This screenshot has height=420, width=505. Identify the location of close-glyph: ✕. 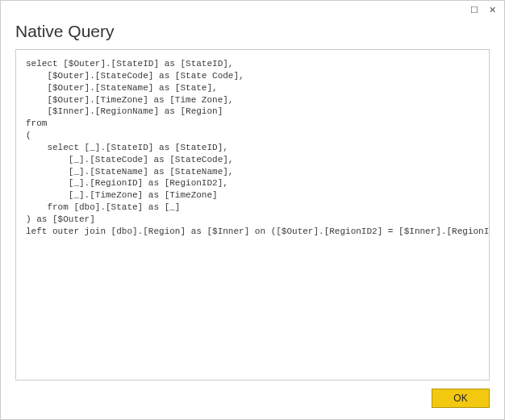
(492, 10).